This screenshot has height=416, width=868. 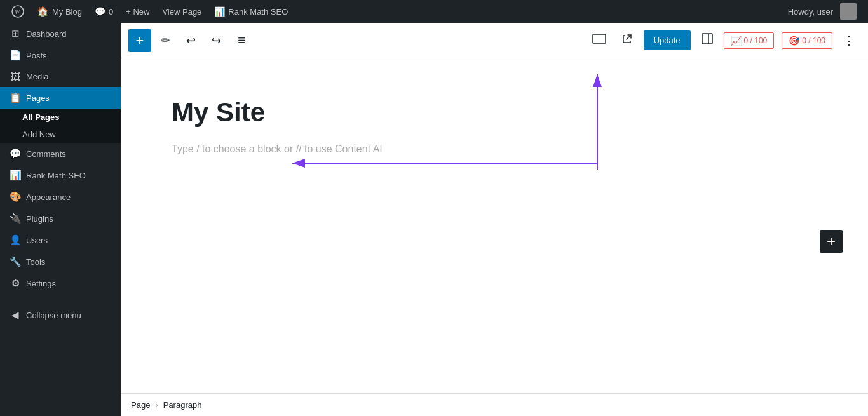 What do you see at coordinates (60, 197) in the screenshot?
I see `sidebar-item-appearance: 🎨 Appearance` at bounding box center [60, 197].